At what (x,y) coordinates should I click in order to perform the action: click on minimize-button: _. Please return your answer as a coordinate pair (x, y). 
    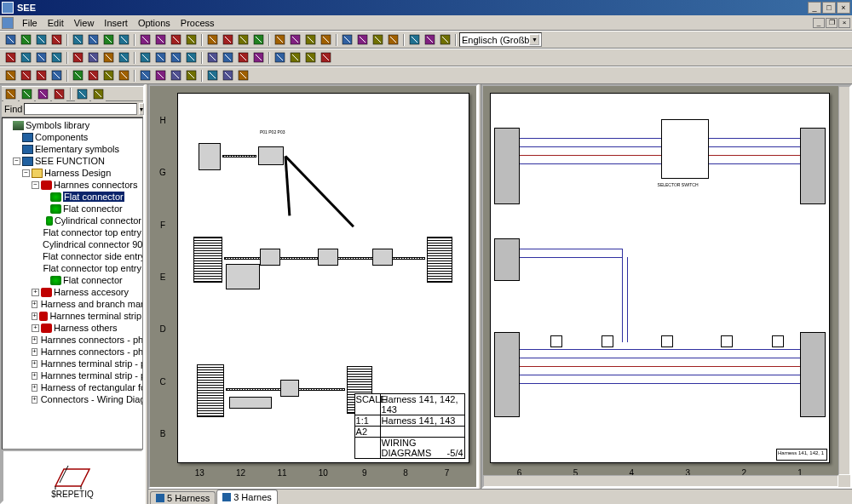
    Looking at the image, I should click on (815, 8).